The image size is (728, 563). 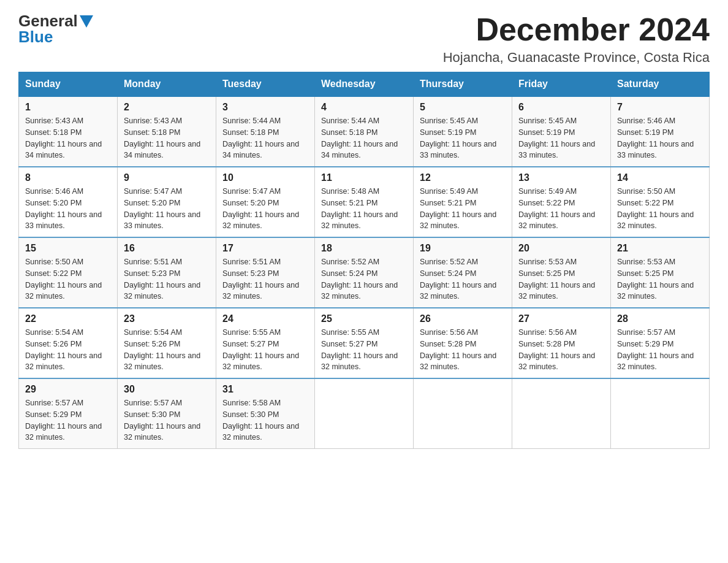 I want to click on day-info: Sunrise: 5:49 AM Sunset: 5:22 PM Dayligh…, so click(x=561, y=209).